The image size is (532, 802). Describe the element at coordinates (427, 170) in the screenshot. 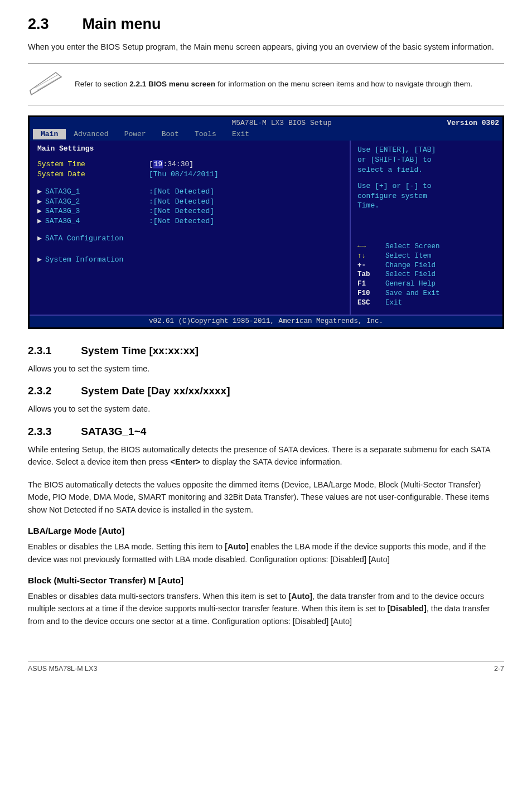

I see `help-line: select a field.` at that location.